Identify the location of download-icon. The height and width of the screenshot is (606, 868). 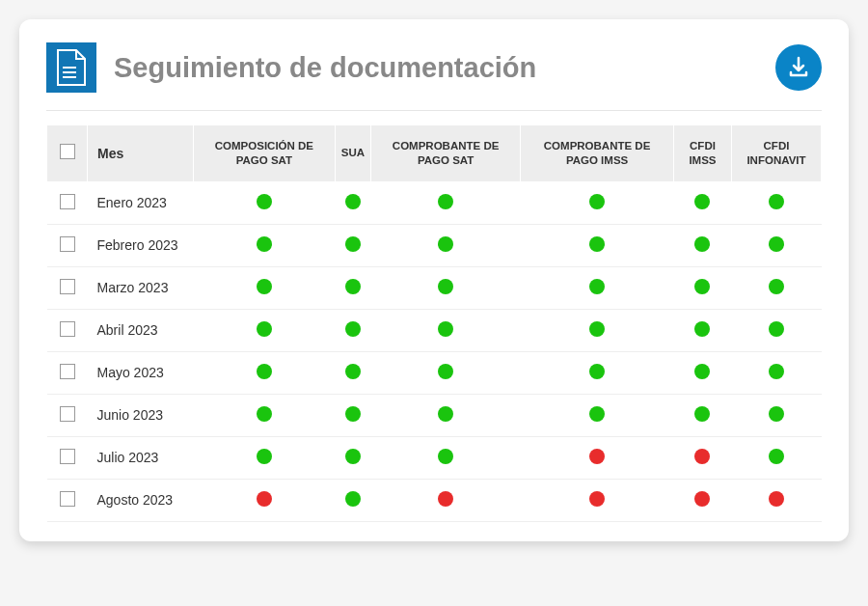
(799, 68).